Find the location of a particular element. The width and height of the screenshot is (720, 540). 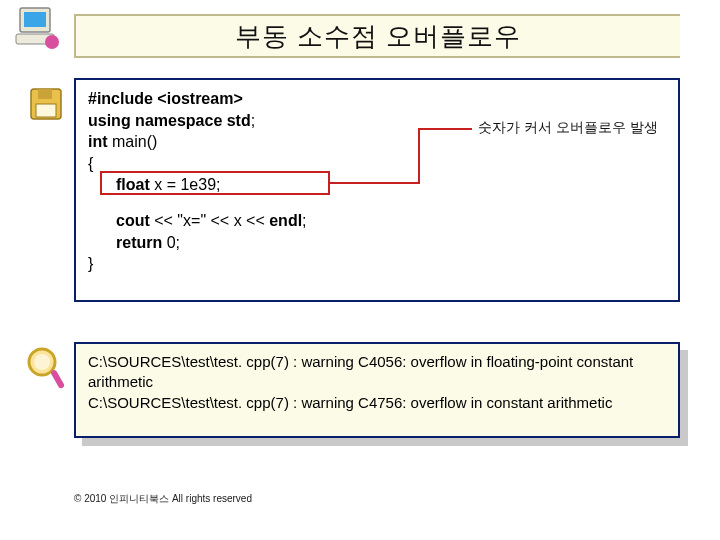

code-line: cout << "x=" << x << endl; is located at coordinates (377, 221).